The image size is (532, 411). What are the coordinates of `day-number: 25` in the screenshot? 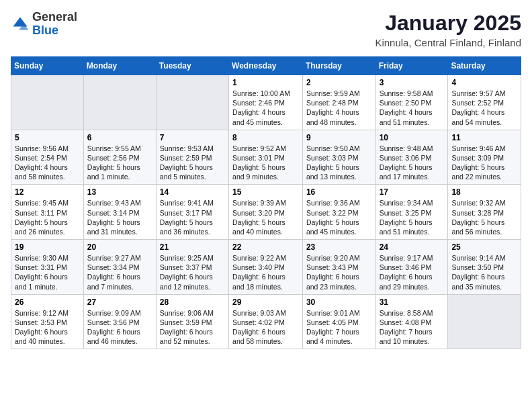 It's located at (484, 247).